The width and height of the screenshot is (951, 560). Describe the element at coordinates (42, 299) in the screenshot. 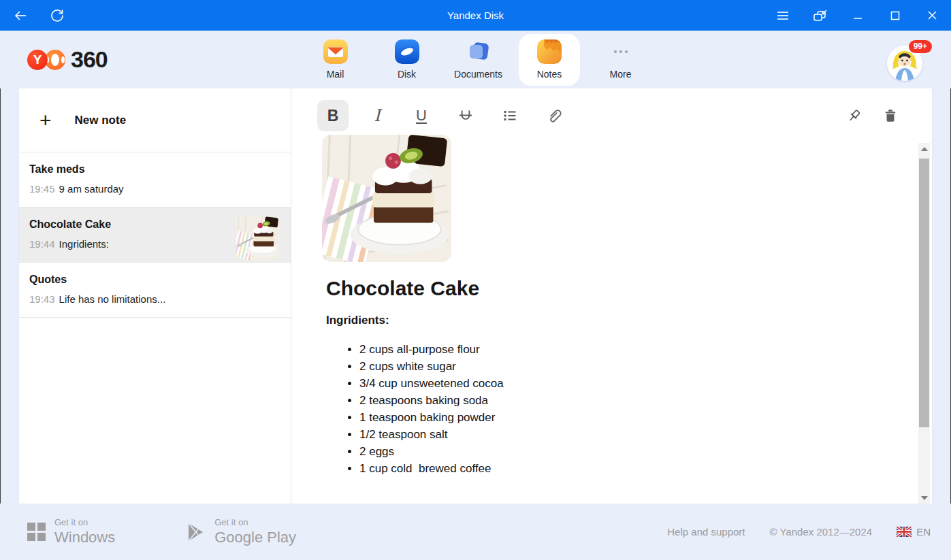

I see `note-time: 19:43` at that location.